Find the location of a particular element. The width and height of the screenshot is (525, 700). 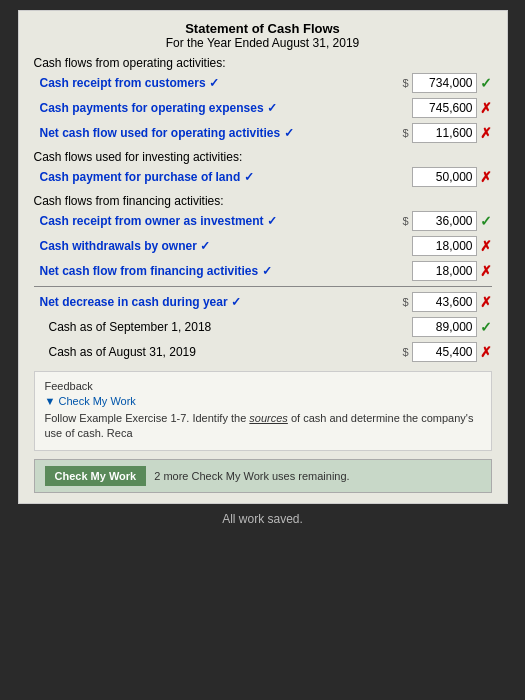

land-purchase-row: Cash payment for purchase of land ✓ 50,0… is located at coordinates (263, 177).